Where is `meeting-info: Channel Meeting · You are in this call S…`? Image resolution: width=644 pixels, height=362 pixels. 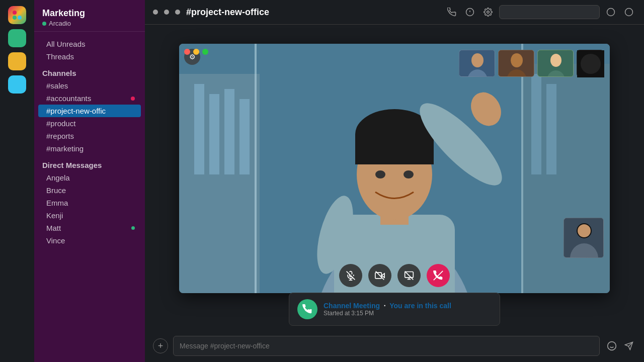
meeting-info: Channel Meeting · You are in this call S… is located at coordinates (408, 309).